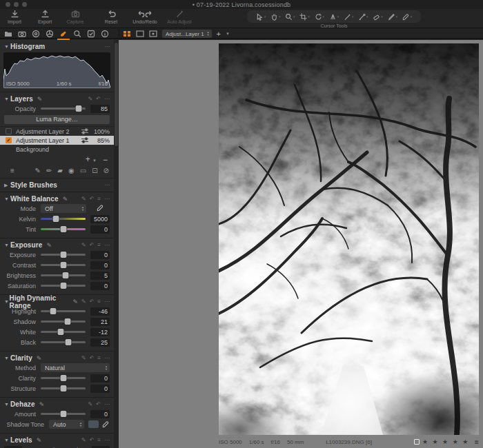  Describe the element at coordinates (100, 378) in the screenshot. I see `clarity-value: 0` at that location.